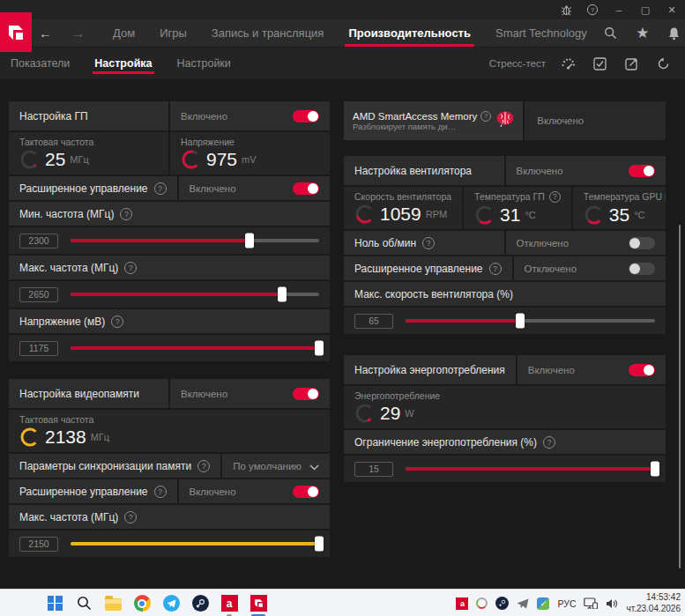  What do you see at coordinates (566, 604) in the screenshot?
I see `language-indicator: РУС` at bounding box center [566, 604].